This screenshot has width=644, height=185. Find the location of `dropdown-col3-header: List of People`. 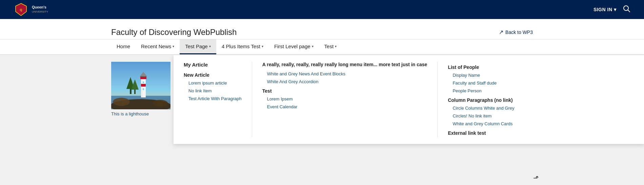

dropdown-col3-header: List of People is located at coordinates (481, 67).